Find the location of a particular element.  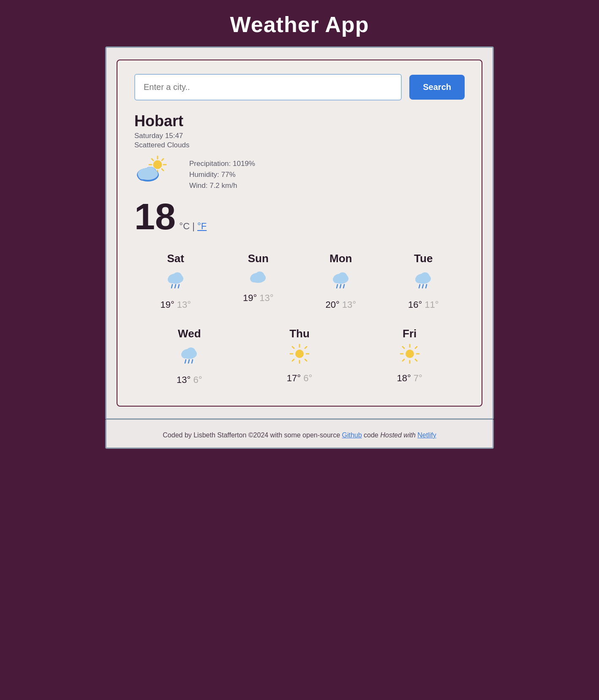

forecast-day: Fri 18° 7° is located at coordinates (410, 356).